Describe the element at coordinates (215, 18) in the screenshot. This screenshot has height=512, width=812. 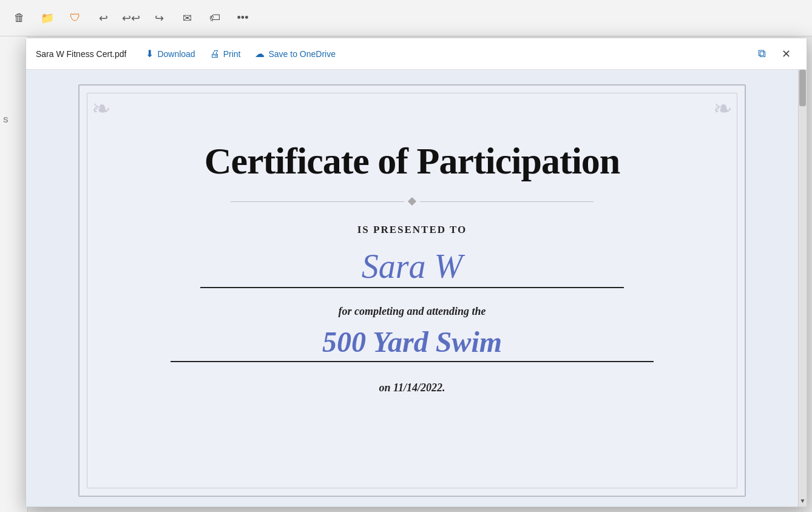
I see `tag-icon: 🏷` at that location.